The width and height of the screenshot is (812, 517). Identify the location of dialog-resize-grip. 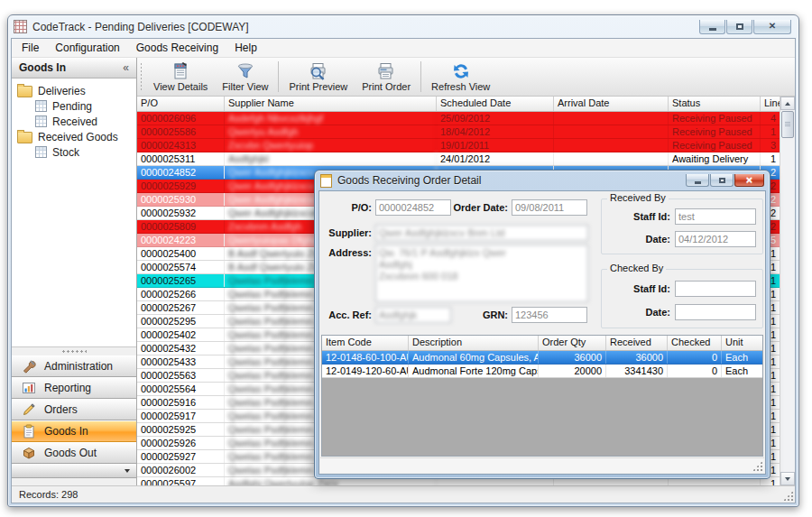
(758, 466).